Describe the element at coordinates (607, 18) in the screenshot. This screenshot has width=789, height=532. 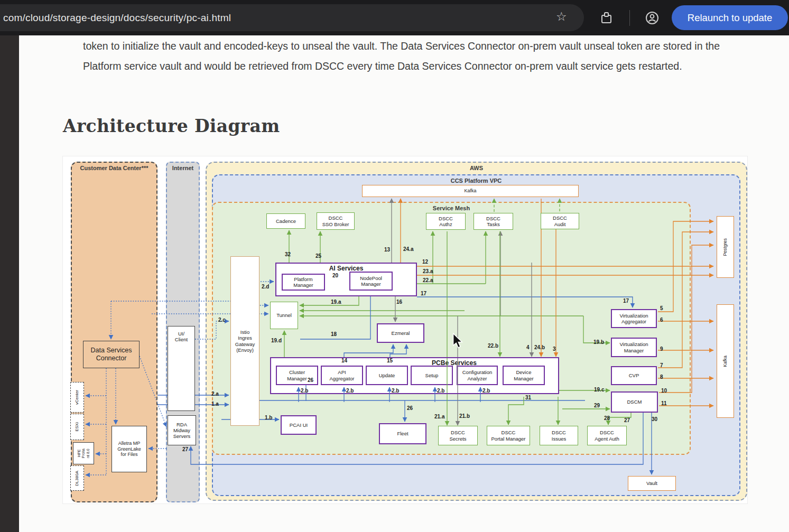
I see `extensions-icon` at that location.